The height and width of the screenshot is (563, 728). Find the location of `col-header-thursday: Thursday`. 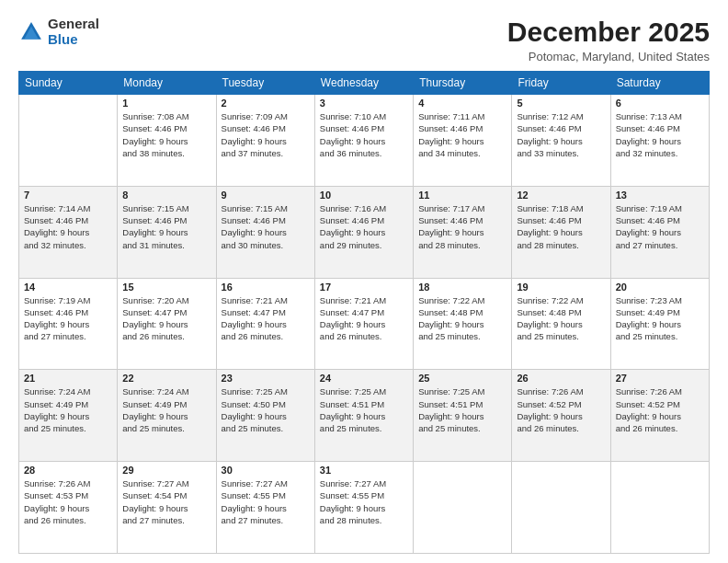

col-header-thursday: Thursday is located at coordinates (463, 83).